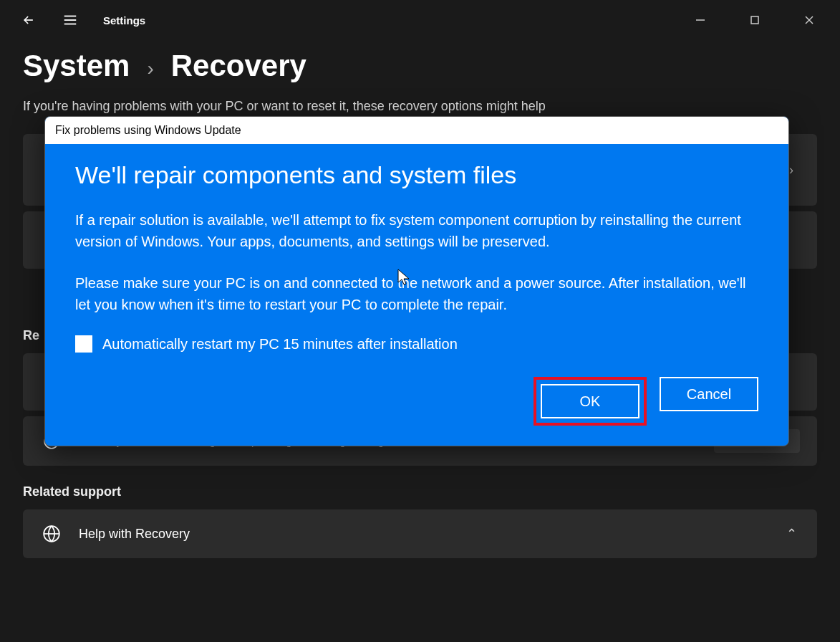 This screenshot has width=840, height=642. What do you see at coordinates (420, 106) in the screenshot?
I see `intro-text: If you're having problems with your PC o…` at bounding box center [420, 106].